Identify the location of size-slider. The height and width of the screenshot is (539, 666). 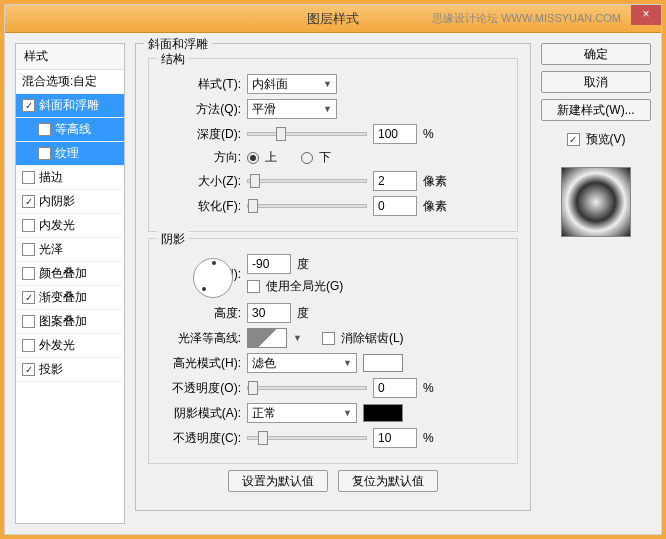
(307, 181).